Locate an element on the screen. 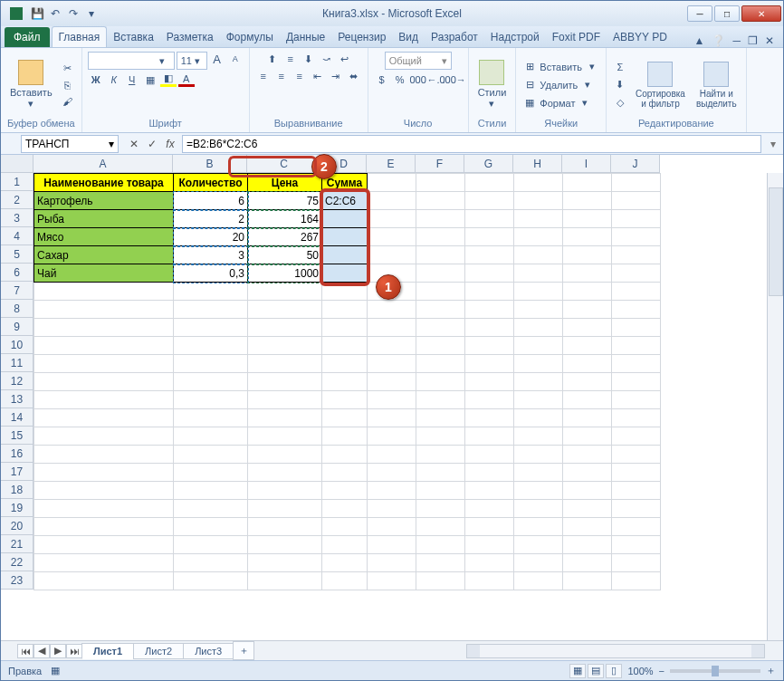  col-header-H: H is located at coordinates (538, 164).